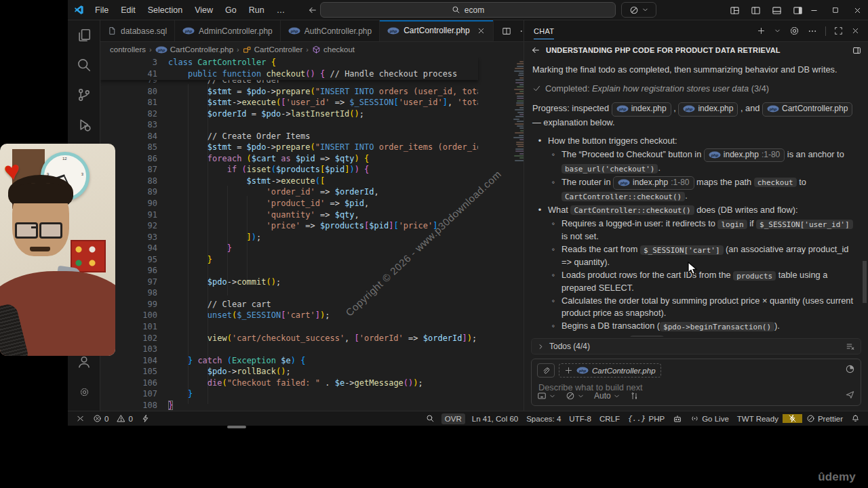 The width and height of the screenshot is (868, 488). Describe the element at coordinates (646, 419) in the screenshot. I see `language-mode: {..}PHP` at that location.